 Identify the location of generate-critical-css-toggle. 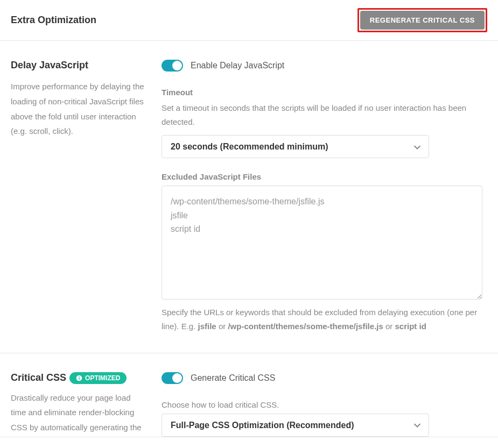
(172, 378).